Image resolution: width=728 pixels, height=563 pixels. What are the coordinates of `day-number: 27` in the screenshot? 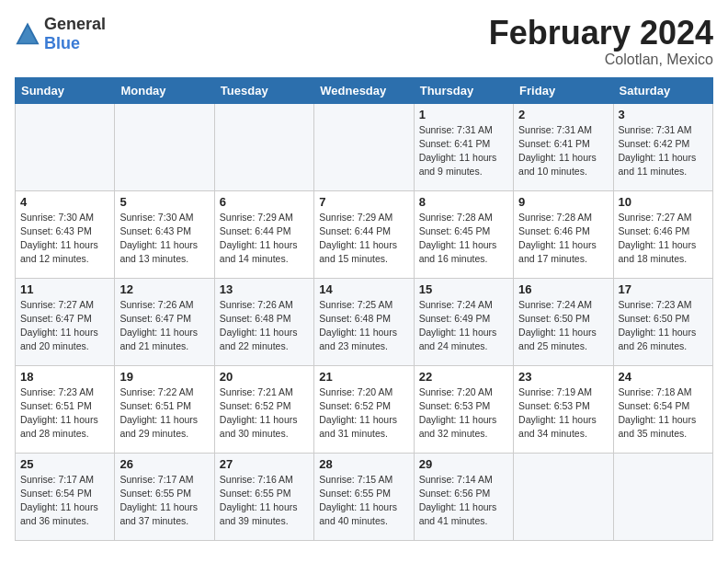 It's located at (265, 464).